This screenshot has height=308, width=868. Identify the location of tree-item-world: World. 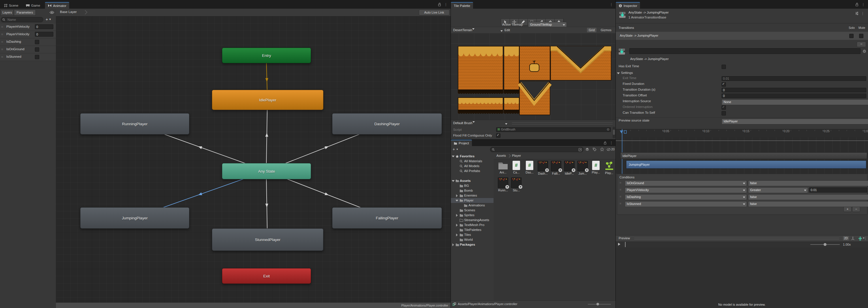
(472, 240).